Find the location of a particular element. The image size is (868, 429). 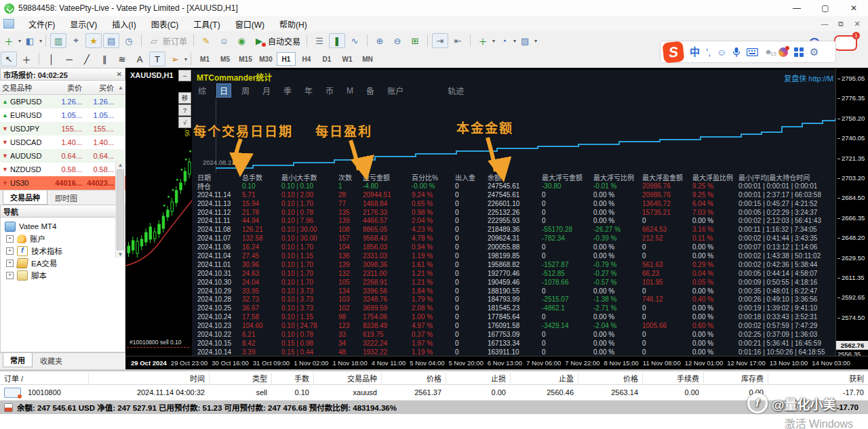

punctuation-icon: ’, is located at coordinates (708, 52).